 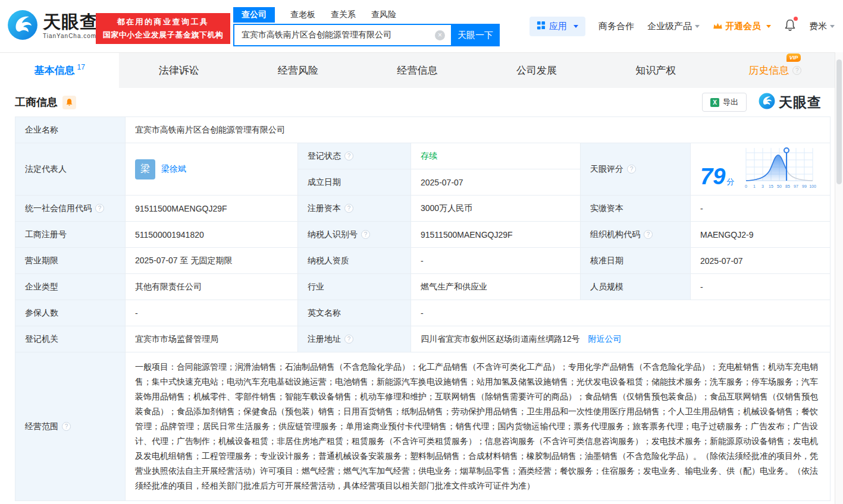 I want to click on registered-address-cell: 四川省宜宾市叙州区赵场街道南丝绸路12号 附近公司, so click(x=621, y=339).